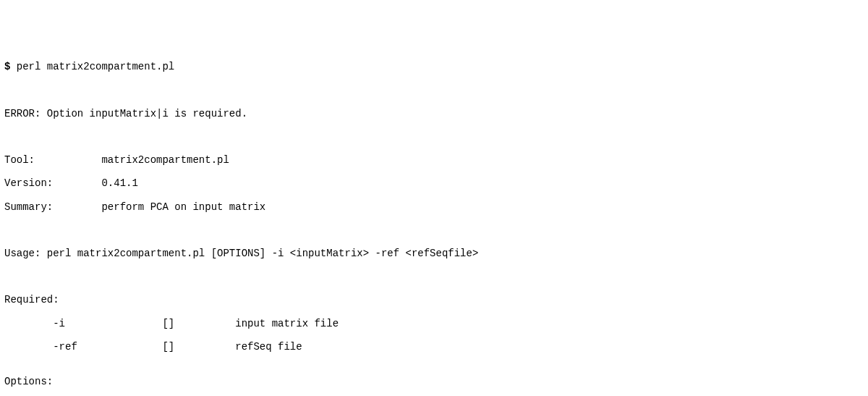  Describe the element at coordinates (434, 382) in the screenshot. I see `options-header: Options:` at that location.